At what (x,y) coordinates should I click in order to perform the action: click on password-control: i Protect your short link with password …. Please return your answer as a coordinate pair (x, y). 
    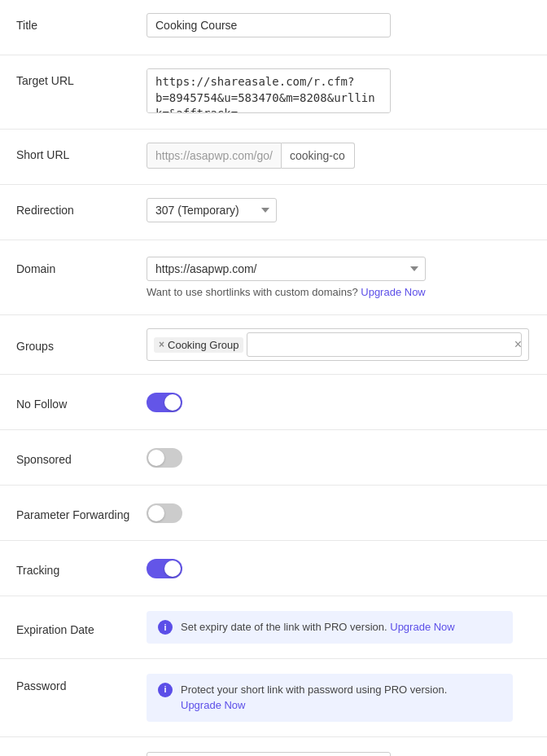
    Looking at the image, I should click on (339, 697).